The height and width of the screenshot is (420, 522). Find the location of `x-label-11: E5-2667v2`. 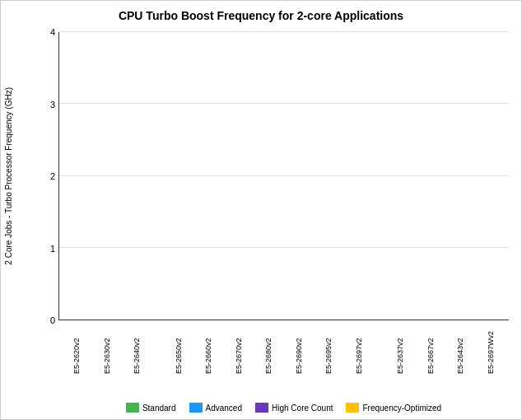

x-label-11: E5-2667v2 is located at coordinates (431, 351).